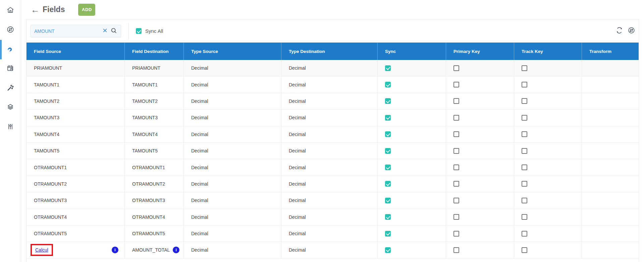  I want to click on sidebar-item-layers, so click(10, 108).